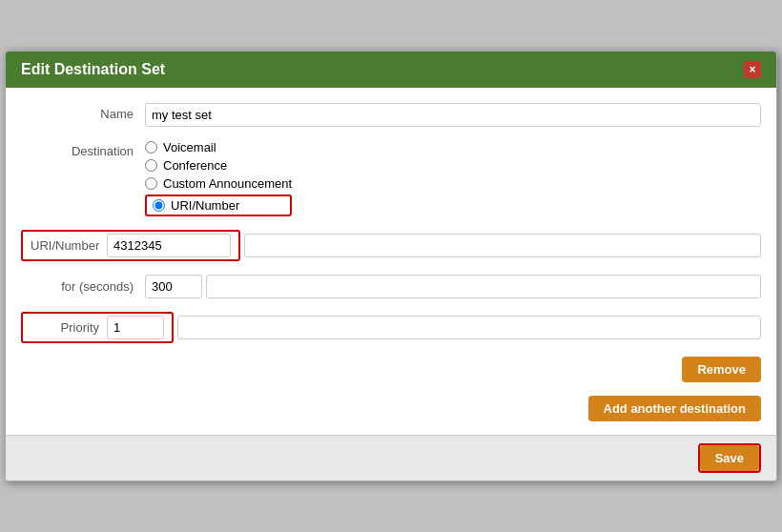 Image resolution: width=782 pixels, height=532 pixels. Describe the element at coordinates (218, 147) in the screenshot. I see `voicemail-option: Voicemail` at that location.